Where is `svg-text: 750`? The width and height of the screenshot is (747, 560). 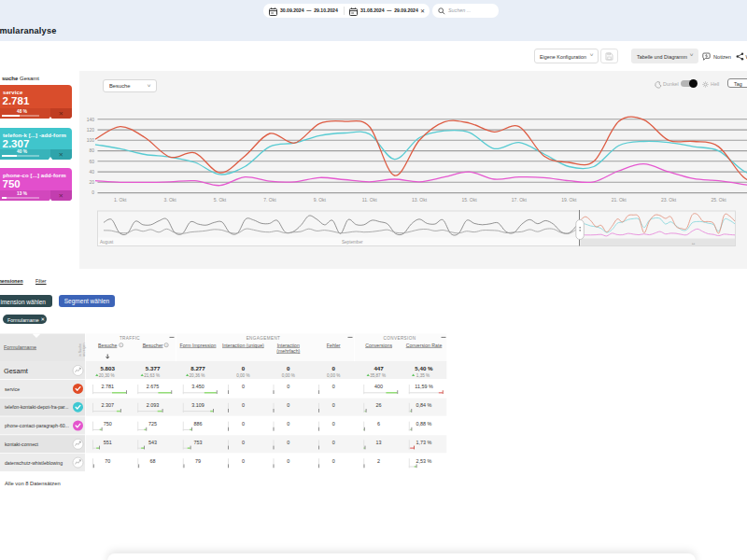 svg-text: 750 is located at coordinates (108, 424).